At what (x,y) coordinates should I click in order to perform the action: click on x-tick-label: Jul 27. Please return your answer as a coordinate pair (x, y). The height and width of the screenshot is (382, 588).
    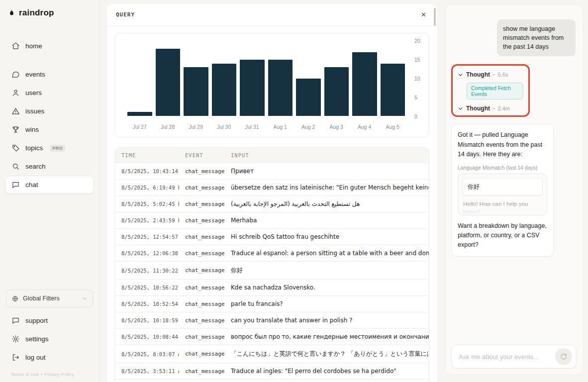
    Looking at the image, I should click on (140, 127).